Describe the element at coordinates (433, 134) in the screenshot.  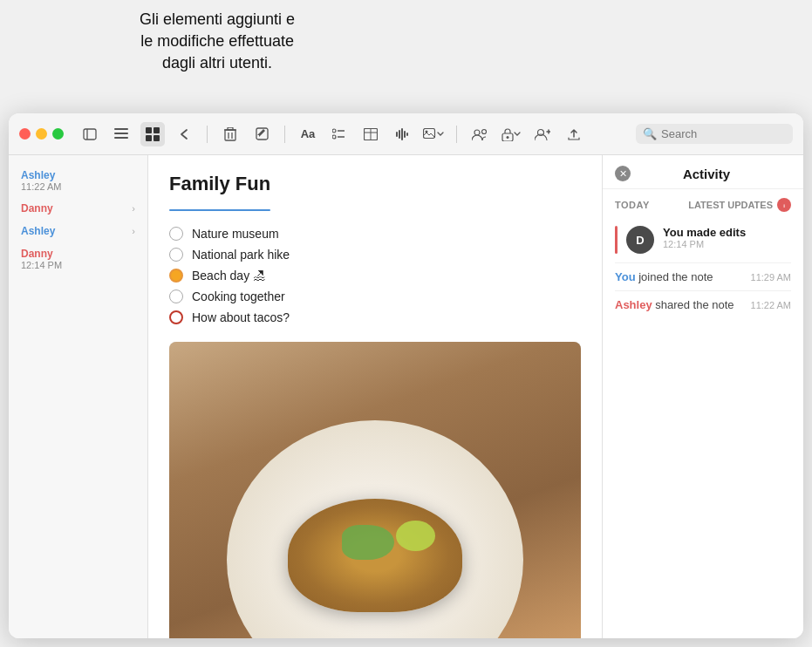
I see `media-button` at that location.